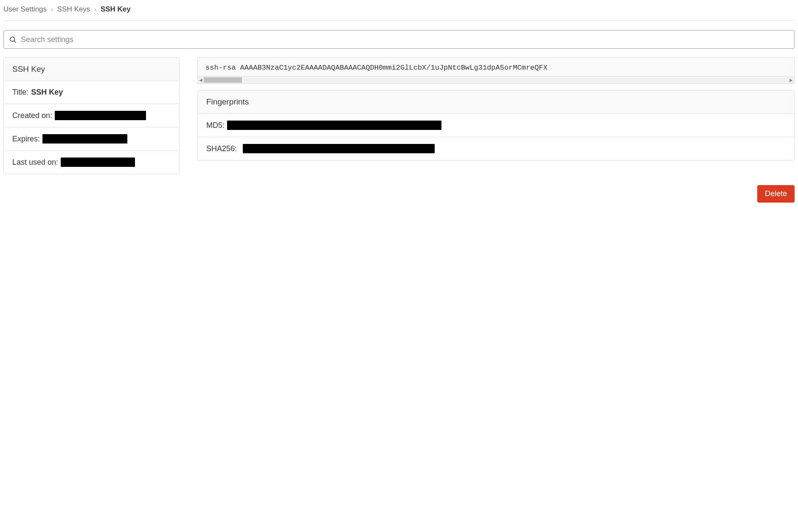 Image resolution: width=798 pixels, height=532 pixels. What do you see at coordinates (791, 80) in the screenshot?
I see `scroll-right-icon: ▶` at bounding box center [791, 80].